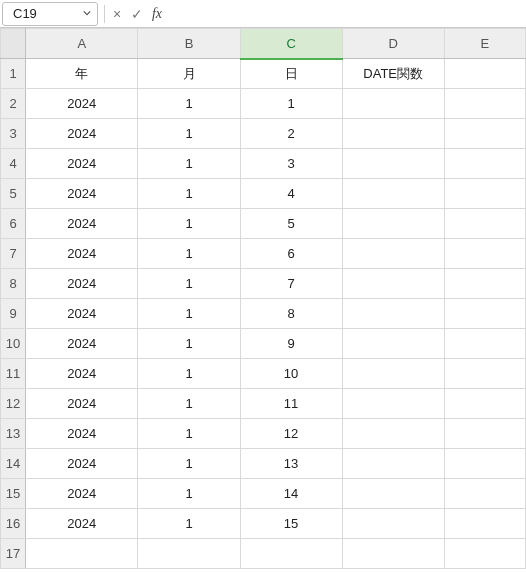 The image size is (526, 572). Describe the element at coordinates (14, 344) in the screenshot. I see `row-header: 10` at that location.